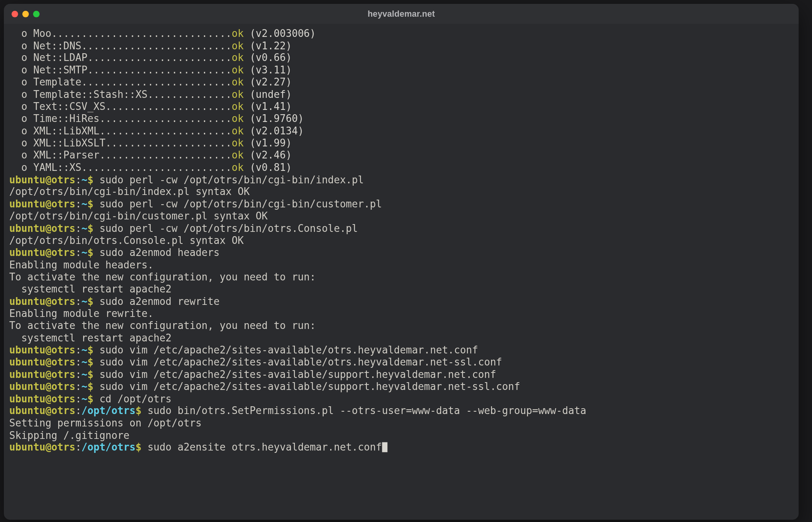 This screenshot has width=812, height=522. I want to click on cursor-icon, so click(385, 447).